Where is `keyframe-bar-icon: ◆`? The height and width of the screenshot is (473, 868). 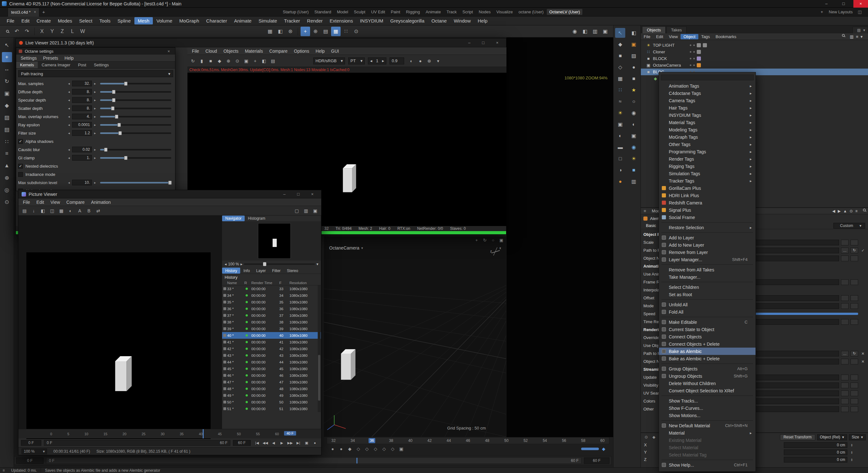
keyframe-bar-icon: ◆ is located at coordinates (604, 449).